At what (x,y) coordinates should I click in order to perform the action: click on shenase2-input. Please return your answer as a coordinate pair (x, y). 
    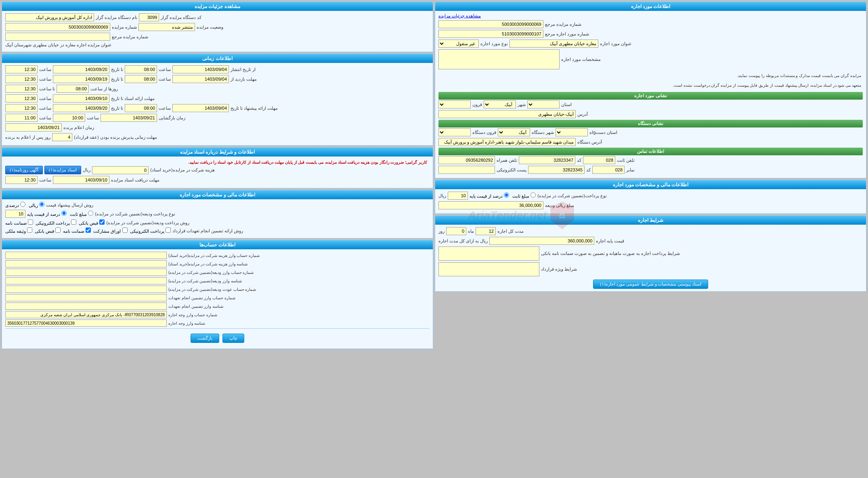
    Looking at the image, I should click on (86, 281).